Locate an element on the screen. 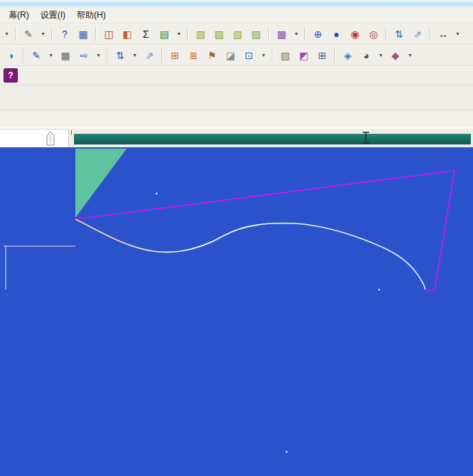 The image size is (473, 476). view-top-icon: ▨ is located at coordinates (256, 34).